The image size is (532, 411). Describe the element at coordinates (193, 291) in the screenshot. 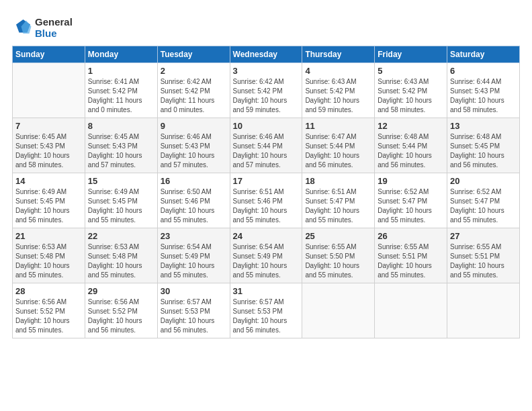

I see `day-number: 30` at that location.